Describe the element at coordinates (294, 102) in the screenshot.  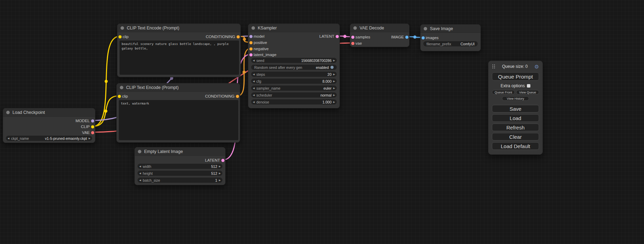
I see `widget-denoise: ◀ denoise 1.000 ▶` at that location.